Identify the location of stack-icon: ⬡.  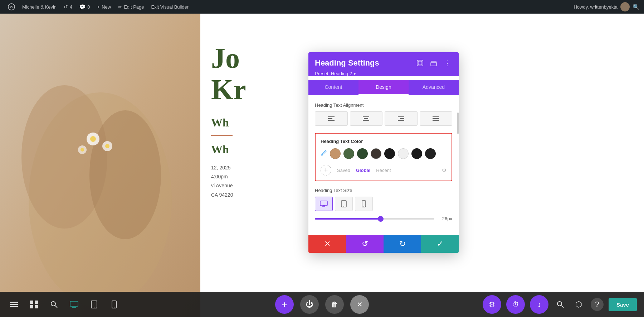
(579, 304).